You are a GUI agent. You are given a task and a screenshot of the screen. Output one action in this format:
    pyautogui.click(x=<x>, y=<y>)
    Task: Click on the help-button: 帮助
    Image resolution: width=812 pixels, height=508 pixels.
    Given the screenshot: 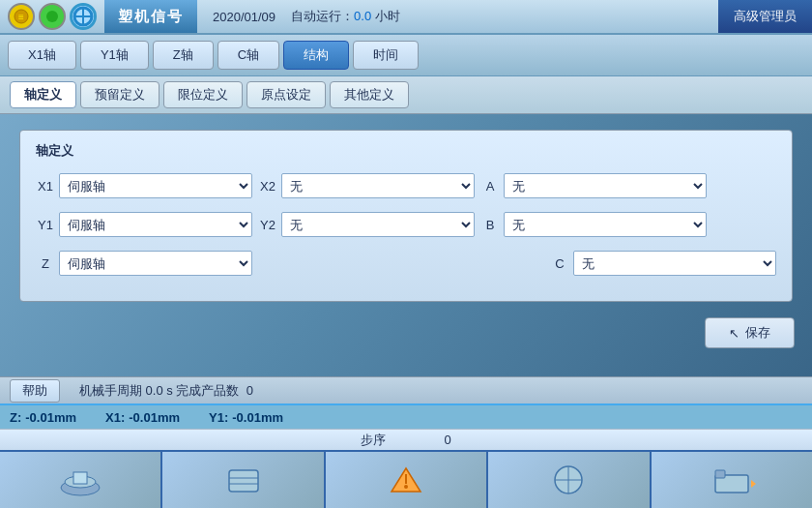 What is the action you would take?
    pyautogui.click(x=35, y=391)
    